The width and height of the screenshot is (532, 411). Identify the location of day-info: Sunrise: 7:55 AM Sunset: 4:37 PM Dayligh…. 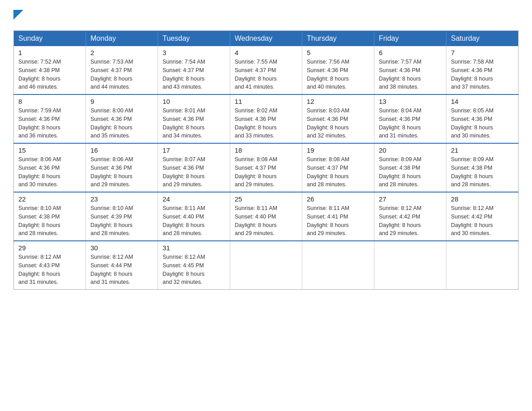
(266, 74).